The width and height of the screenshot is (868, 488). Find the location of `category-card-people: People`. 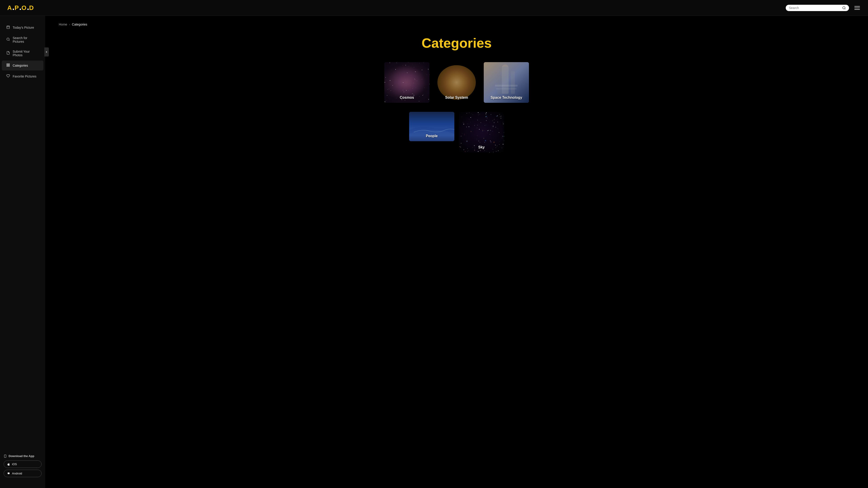

category-card-people: People is located at coordinates (432, 127).